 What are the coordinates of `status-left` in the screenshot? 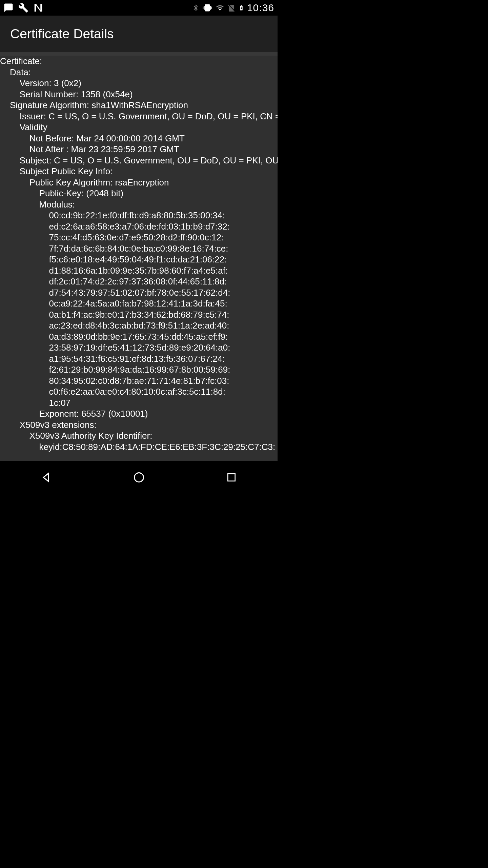 It's located at (23, 8).